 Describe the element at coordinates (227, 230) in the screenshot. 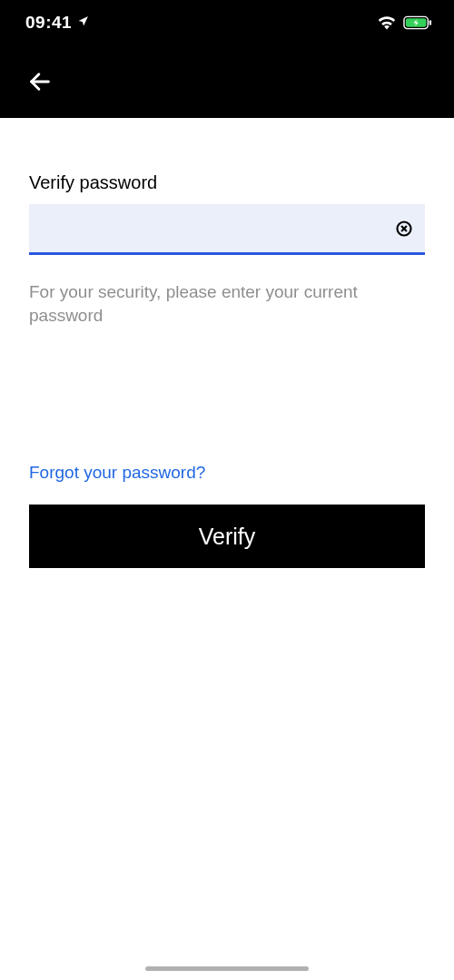

I see `password-input-wrapper` at that location.